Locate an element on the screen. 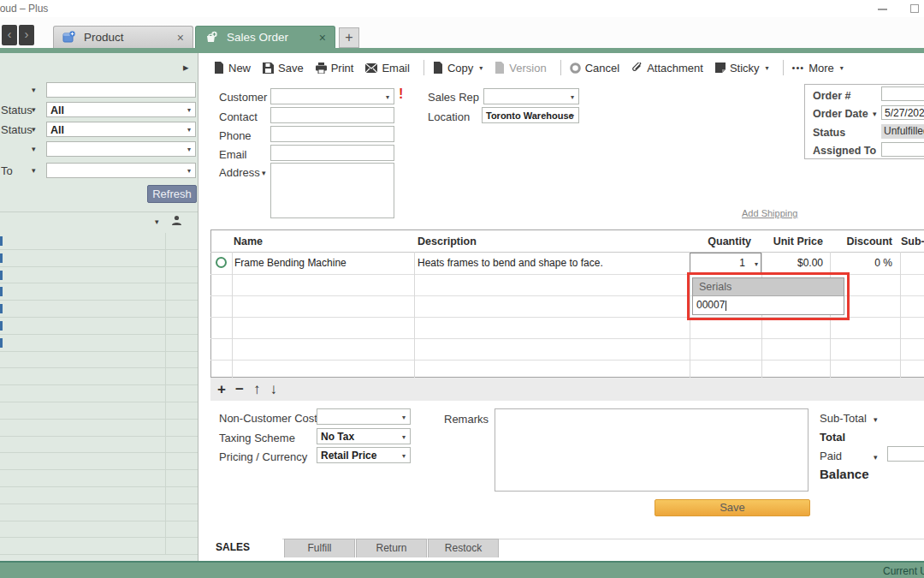 The image size is (924, 578). filter-status-select-2: All▾ is located at coordinates (121, 129).